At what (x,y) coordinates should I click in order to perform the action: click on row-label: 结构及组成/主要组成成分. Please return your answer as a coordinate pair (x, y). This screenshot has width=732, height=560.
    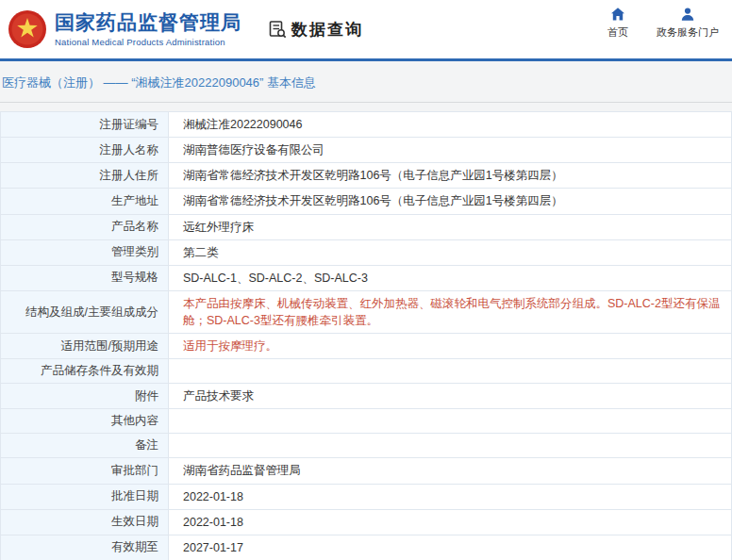
    Looking at the image, I should click on (85, 311).